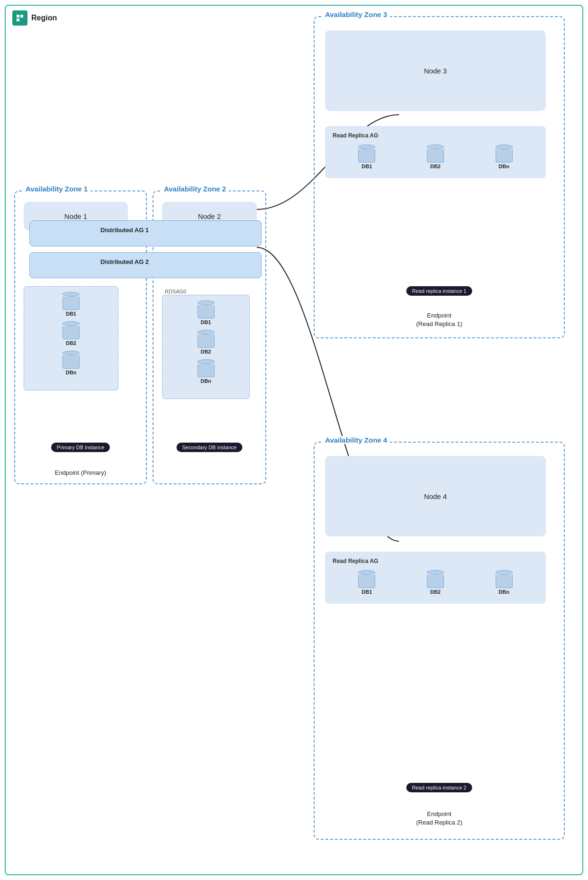 Image resolution: width=588 pixels, height=880 pixels. Describe the element at coordinates (81, 473) in the screenshot. I see `az1-endpoint: Endpoint (Primary)` at that location.